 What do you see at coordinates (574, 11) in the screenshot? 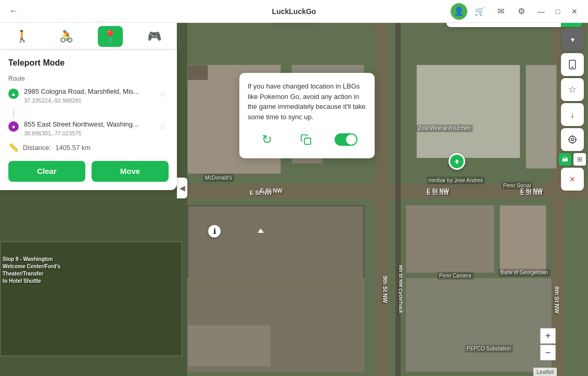
I see `close-button: ✕` at bounding box center [574, 11].